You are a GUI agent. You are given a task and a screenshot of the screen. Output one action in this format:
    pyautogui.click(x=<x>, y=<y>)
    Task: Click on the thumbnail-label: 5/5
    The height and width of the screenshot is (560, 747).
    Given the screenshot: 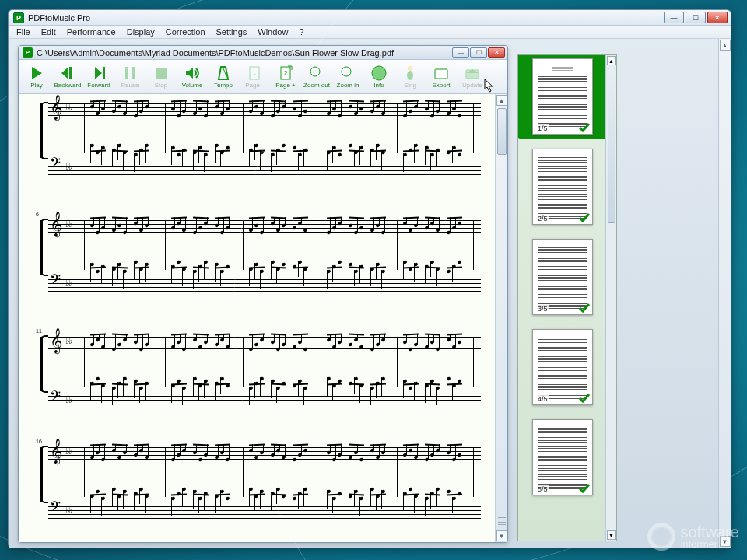 What is the action you would take?
    pyautogui.click(x=543, y=489)
    